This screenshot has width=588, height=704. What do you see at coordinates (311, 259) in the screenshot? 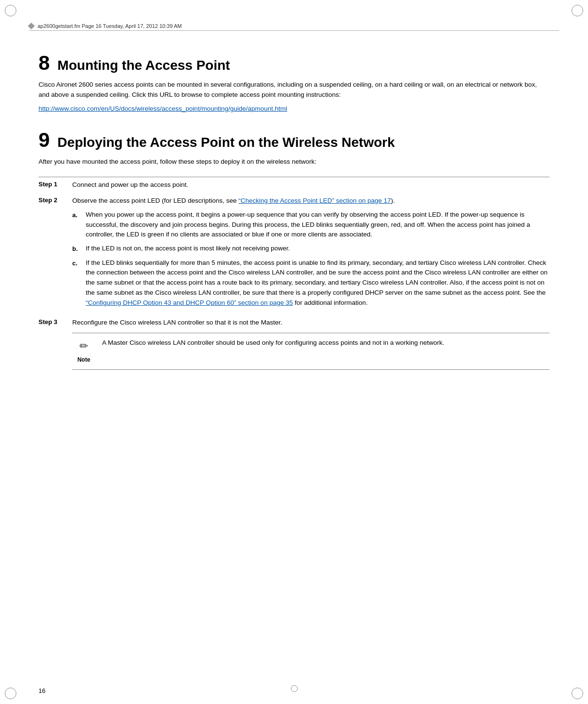
I see `sub-steps: a. When you power up the access point, i…` at bounding box center [311, 259].